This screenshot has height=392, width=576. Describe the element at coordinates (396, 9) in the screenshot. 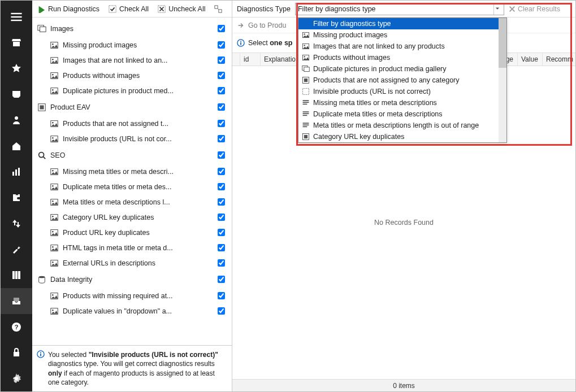

I see `diagnostics-type-value: Filter by diagnostics type` at that location.